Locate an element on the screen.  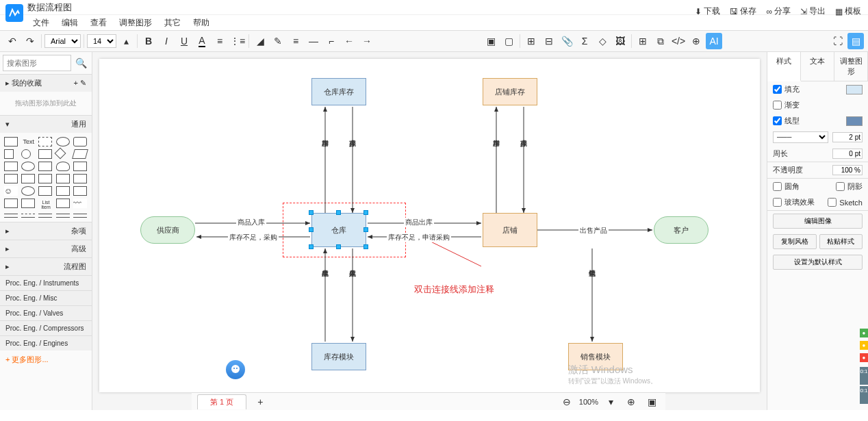
menu-help: 帮助 is located at coordinates (201, 23).